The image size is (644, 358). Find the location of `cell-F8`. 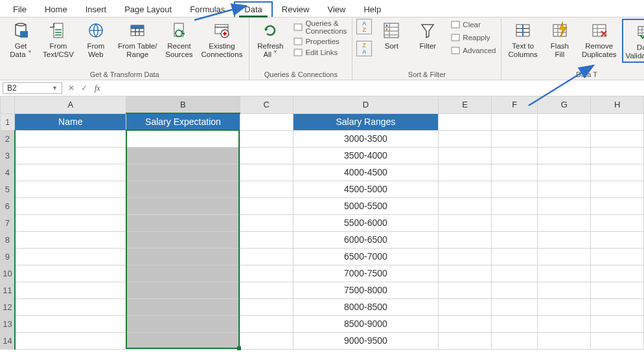

cell-F8 is located at coordinates (514, 240).